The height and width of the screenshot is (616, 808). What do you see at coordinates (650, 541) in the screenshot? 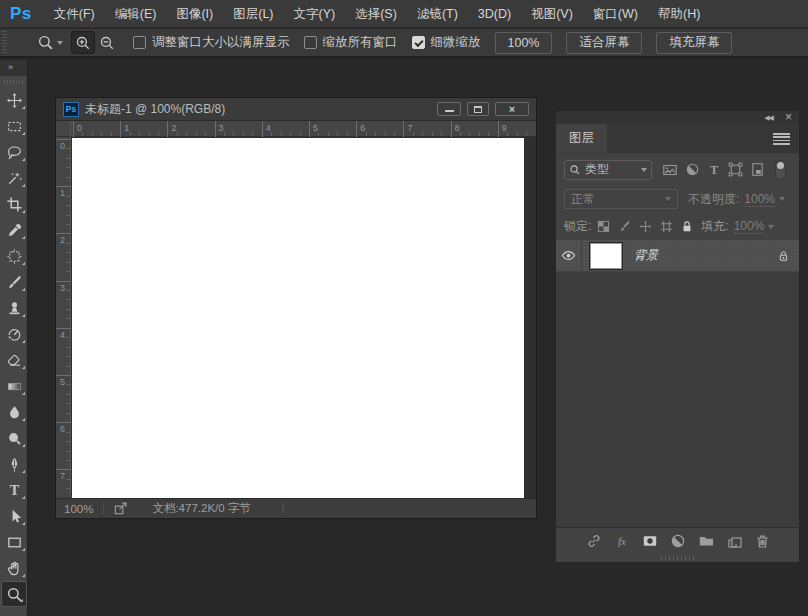
I see `add-layer-mask-icon` at bounding box center [650, 541].